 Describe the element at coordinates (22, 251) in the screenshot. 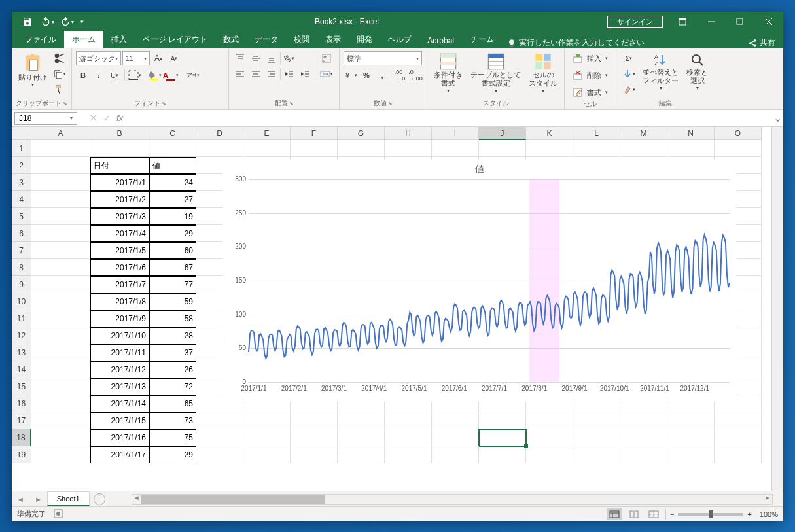

I see `row-header-7: 7` at that location.